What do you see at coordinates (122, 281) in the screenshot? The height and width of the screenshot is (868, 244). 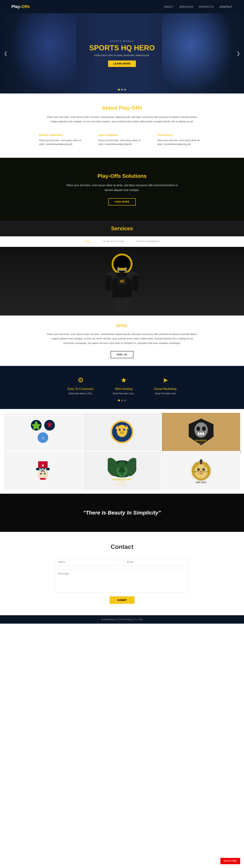 I see `svg-text: 45` at bounding box center [122, 281].